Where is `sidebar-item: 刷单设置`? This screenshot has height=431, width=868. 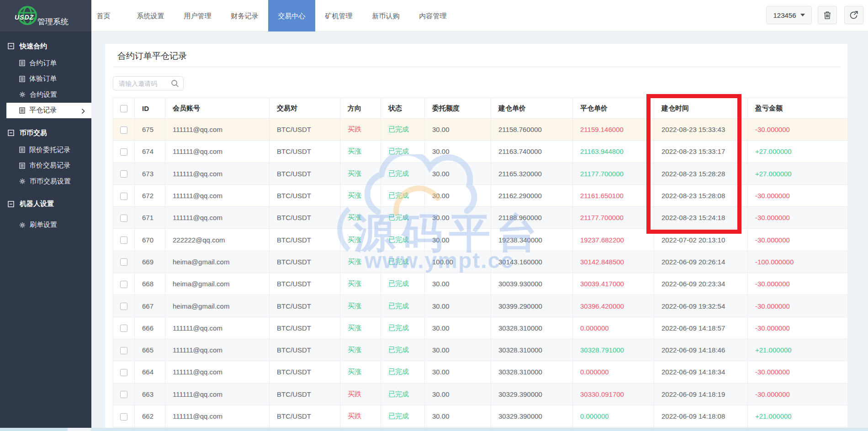
sidebar-item: 刷单设置 is located at coordinates (46, 226).